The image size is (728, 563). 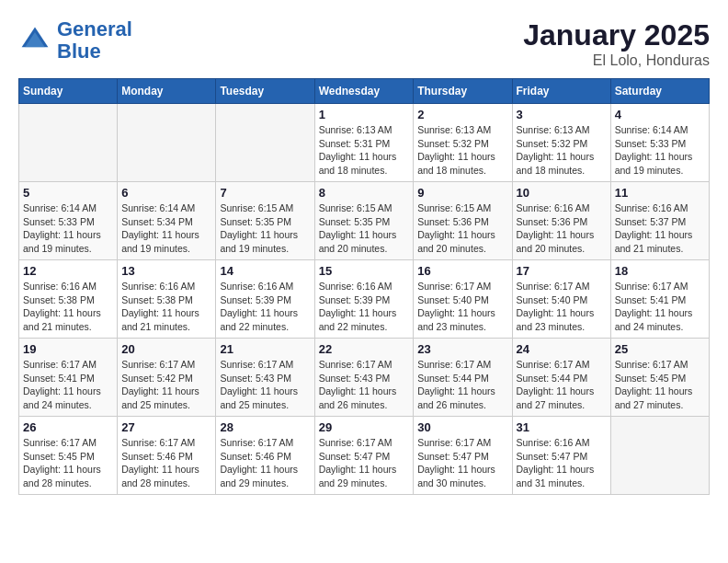 What do you see at coordinates (462, 193) in the screenshot?
I see `day-number: 9` at bounding box center [462, 193].